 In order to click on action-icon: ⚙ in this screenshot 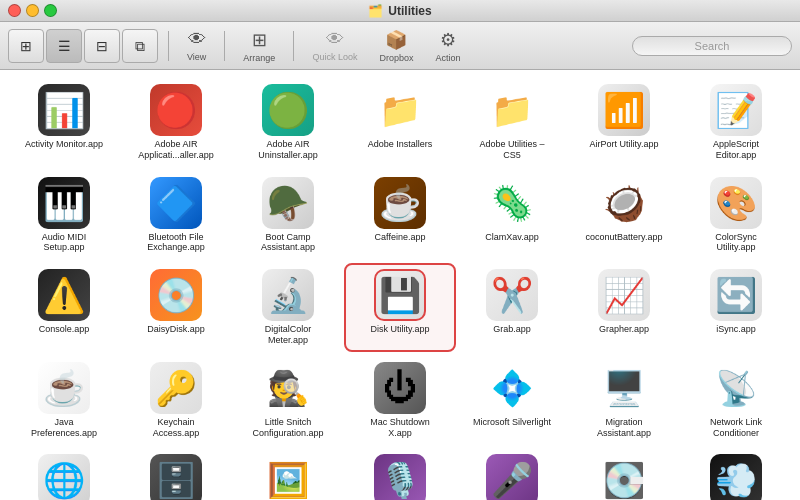, I will do `click(448, 40)`.